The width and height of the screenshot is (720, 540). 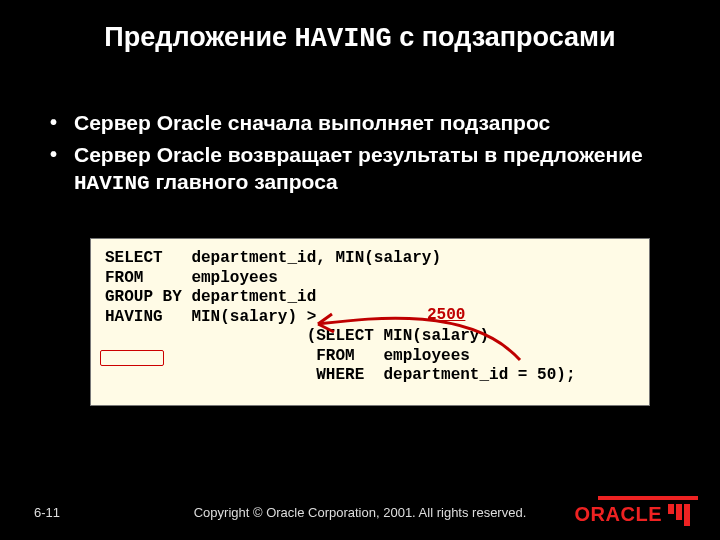 What do you see at coordinates (632, 514) in the screenshot?
I see `oracle-logo: ORACLE` at bounding box center [632, 514].